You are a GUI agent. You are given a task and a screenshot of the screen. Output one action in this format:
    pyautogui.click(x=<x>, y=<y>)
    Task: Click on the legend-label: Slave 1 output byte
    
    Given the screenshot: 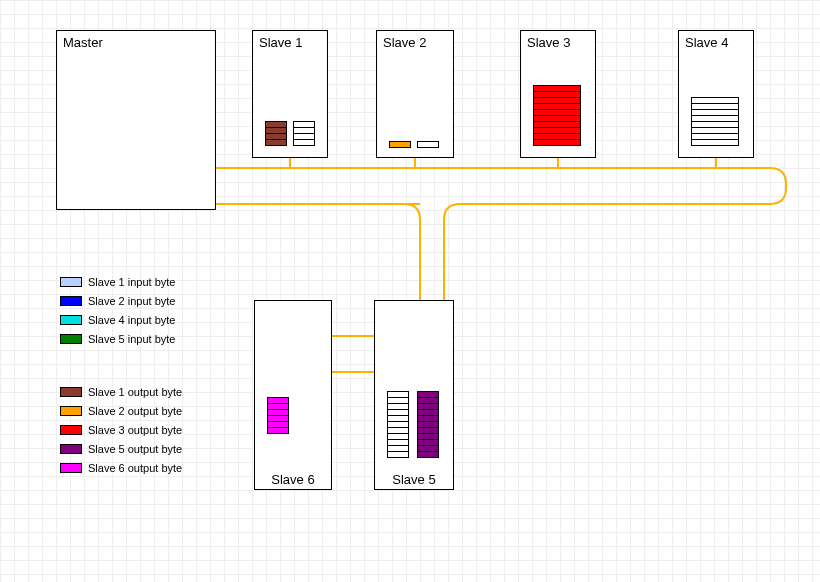 What is the action you would take?
    pyautogui.click(x=135, y=392)
    